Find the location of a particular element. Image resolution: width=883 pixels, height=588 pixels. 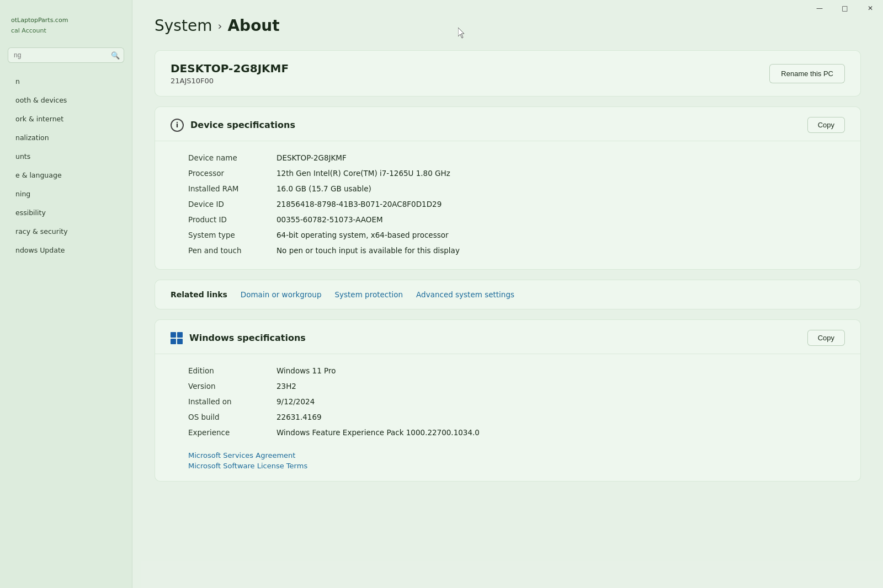

pc-name: DESKTOP-2G8JKMF is located at coordinates (230, 68).